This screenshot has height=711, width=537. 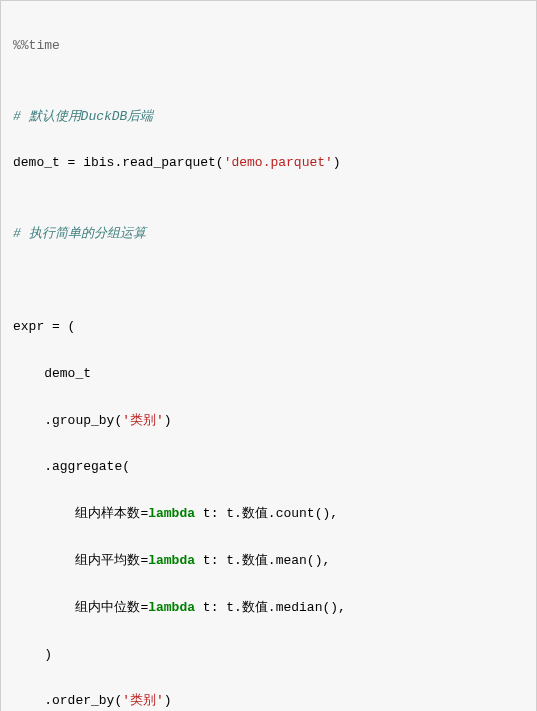 What do you see at coordinates (268, 560) in the screenshot?
I see `code-line-mean: 组内平均数=lambda t: t.数值.mean(),` at bounding box center [268, 560].